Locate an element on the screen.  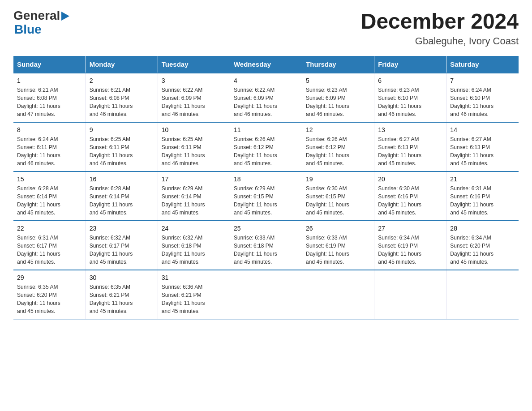
day-cell: 25 Sunrise: 6:33 AM Sunset: 6:18 PM Dayl… is located at coordinates (266, 245).